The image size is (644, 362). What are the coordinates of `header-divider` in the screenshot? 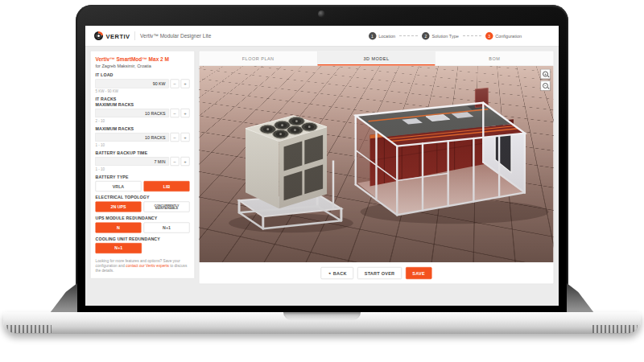 It's located at (135, 35).